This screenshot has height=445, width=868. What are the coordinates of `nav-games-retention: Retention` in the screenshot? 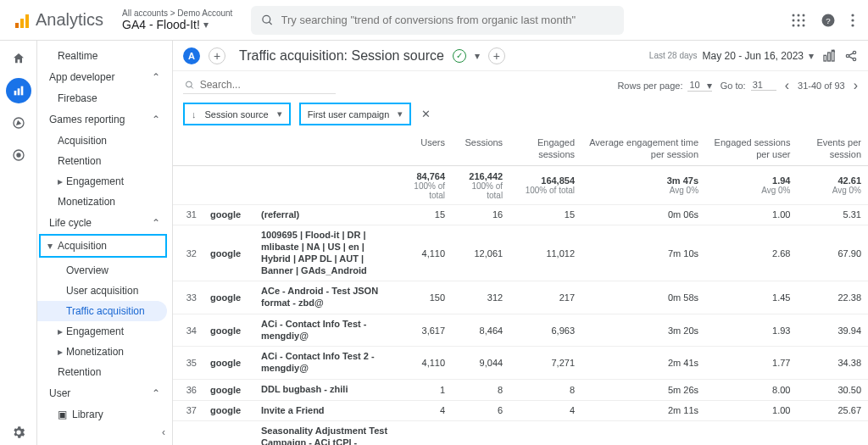 It's located at (105, 161).